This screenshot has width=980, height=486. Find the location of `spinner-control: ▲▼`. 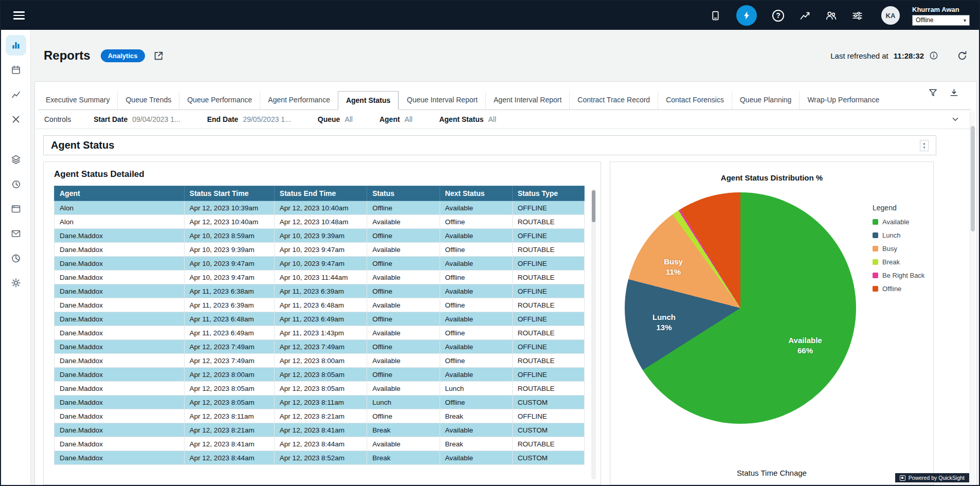

spinner-control: ▲▼ is located at coordinates (924, 146).